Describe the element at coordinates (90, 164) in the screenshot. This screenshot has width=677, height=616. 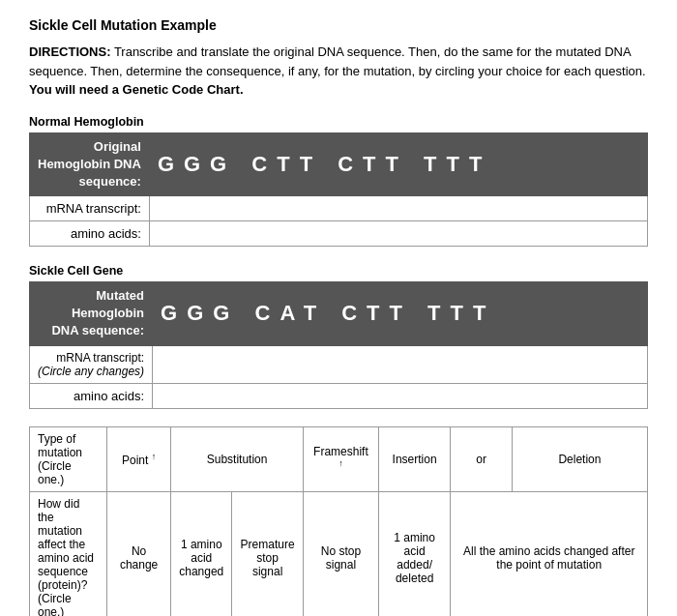
I see `normal-header-label: OriginalHemoglobin DNAsequence:` at that location.